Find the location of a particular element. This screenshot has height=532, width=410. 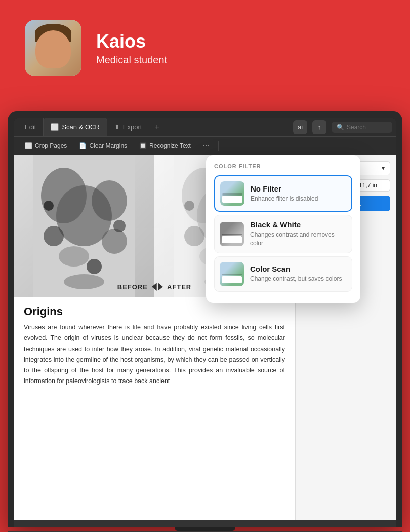

black-white-option: Black & White Changes contrast and remov… is located at coordinates (283, 234).